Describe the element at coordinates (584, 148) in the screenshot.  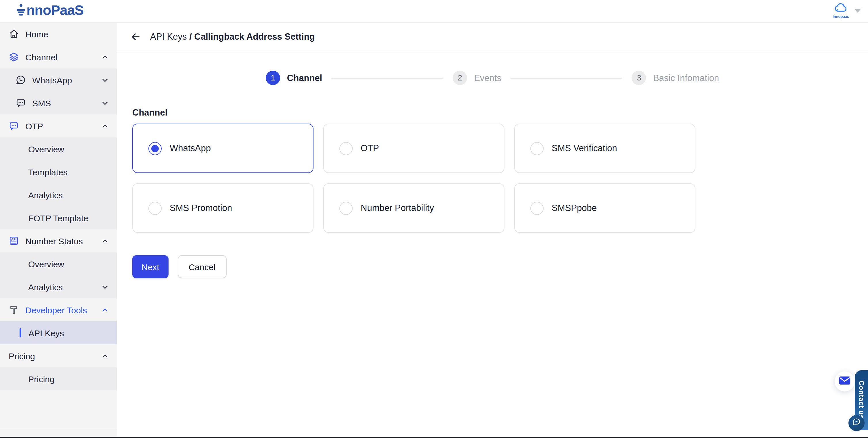
I see `channel-option-label: SMS Verification` at that location.